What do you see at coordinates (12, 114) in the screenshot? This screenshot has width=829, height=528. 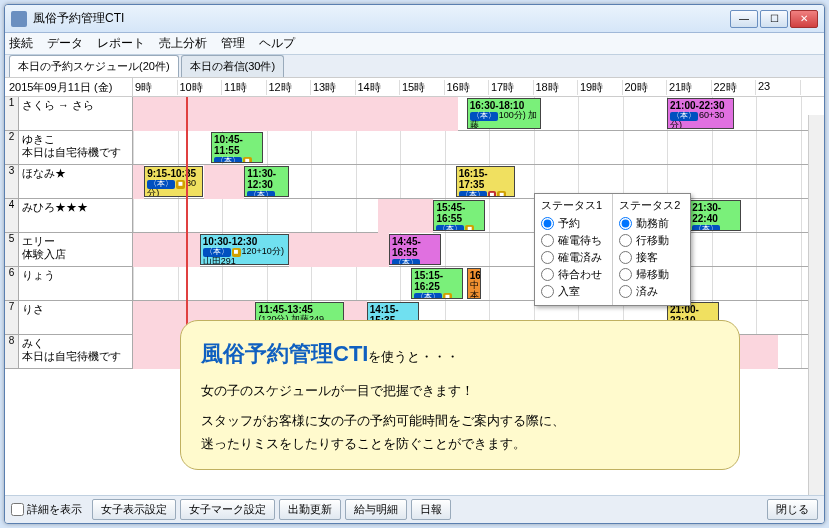 I see `row-number: 1` at bounding box center [12, 114].